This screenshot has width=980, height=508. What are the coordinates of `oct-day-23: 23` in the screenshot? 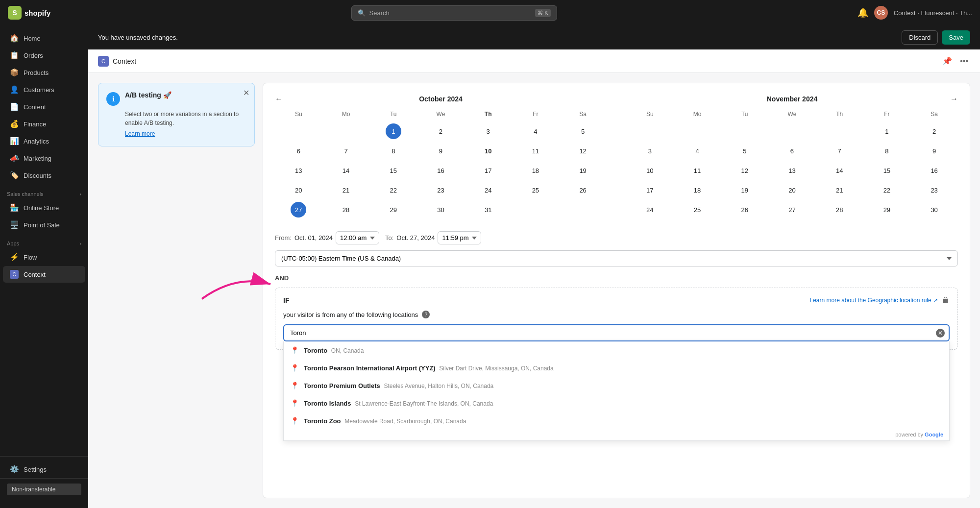 It's located at (441, 190).